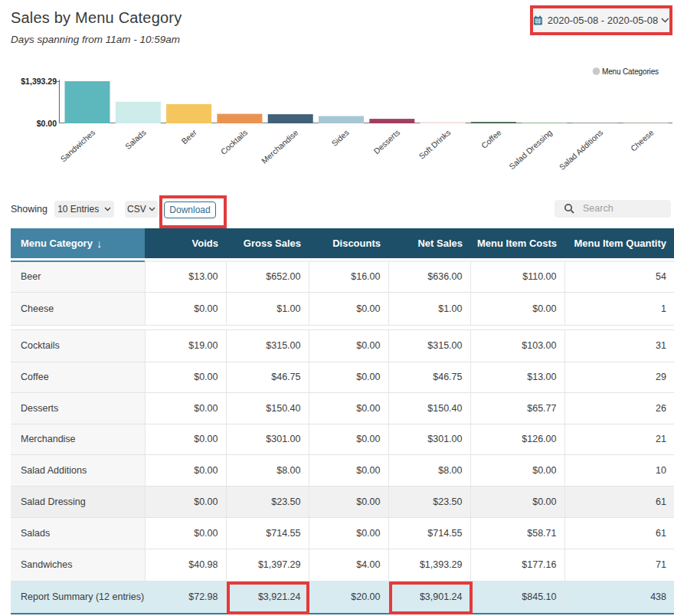  I want to click on svg-text: $1,393.29, so click(38, 81).